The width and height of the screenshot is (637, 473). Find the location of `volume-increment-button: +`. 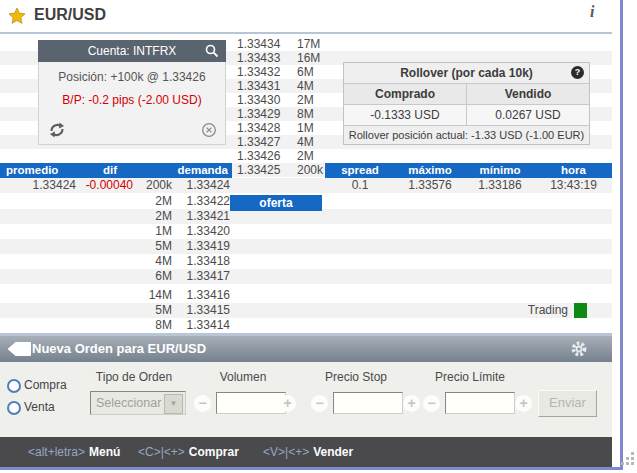

volume-increment-button: + is located at coordinates (288, 404).